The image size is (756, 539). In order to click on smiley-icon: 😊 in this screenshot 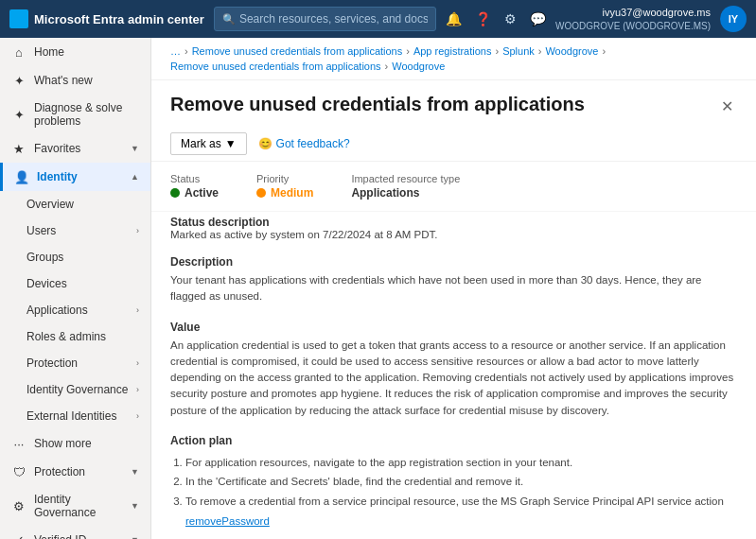, I will do `click(265, 144)`.